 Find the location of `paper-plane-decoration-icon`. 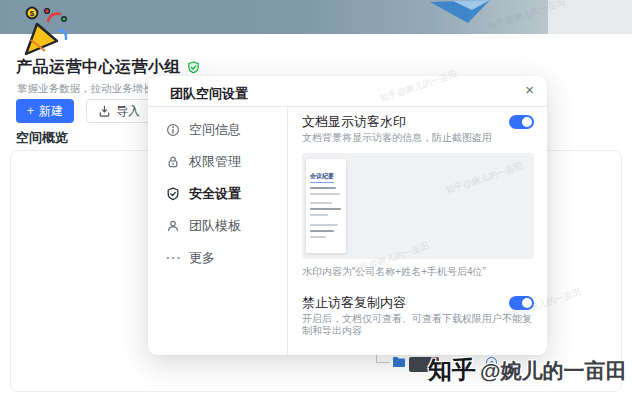

paper-plane-decoration-icon is located at coordinates (460, 12).